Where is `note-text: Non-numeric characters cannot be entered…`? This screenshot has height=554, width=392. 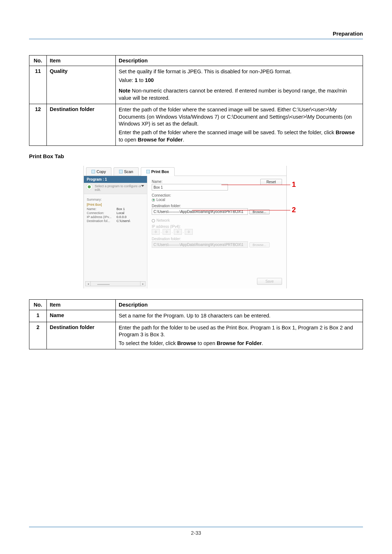 note-text: Non-numeric characters cannot be entered… is located at coordinates (233, 94).